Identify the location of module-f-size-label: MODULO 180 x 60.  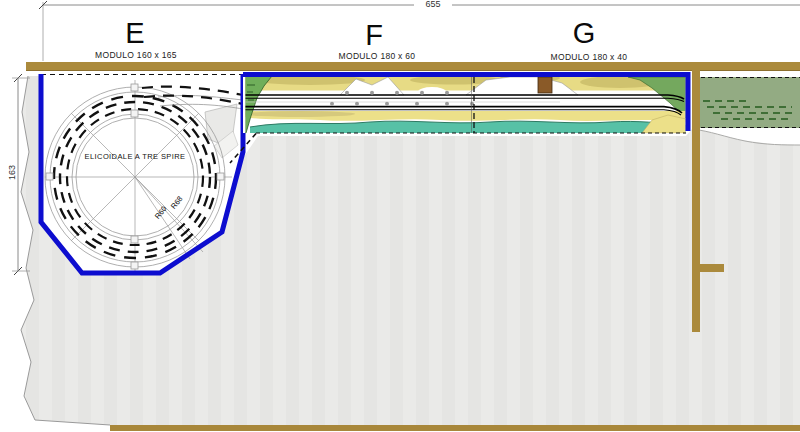
(377, 56).